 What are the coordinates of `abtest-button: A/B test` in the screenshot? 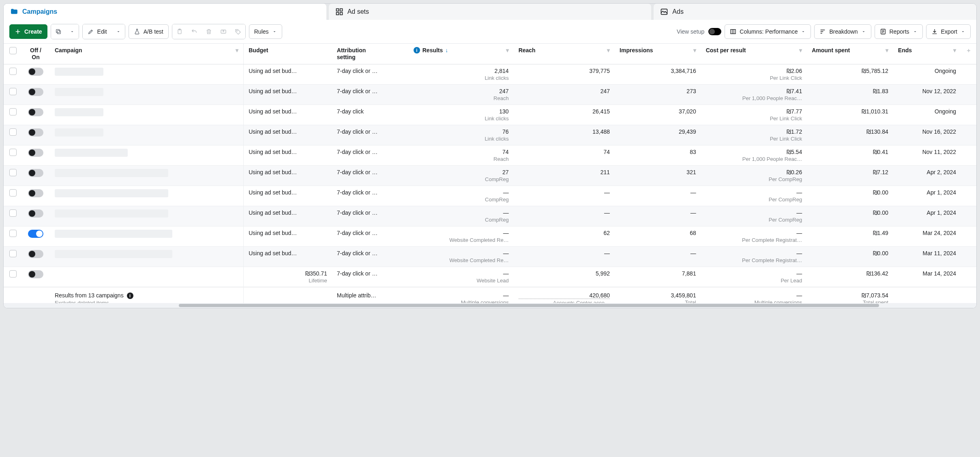 It's located at (148, 32).